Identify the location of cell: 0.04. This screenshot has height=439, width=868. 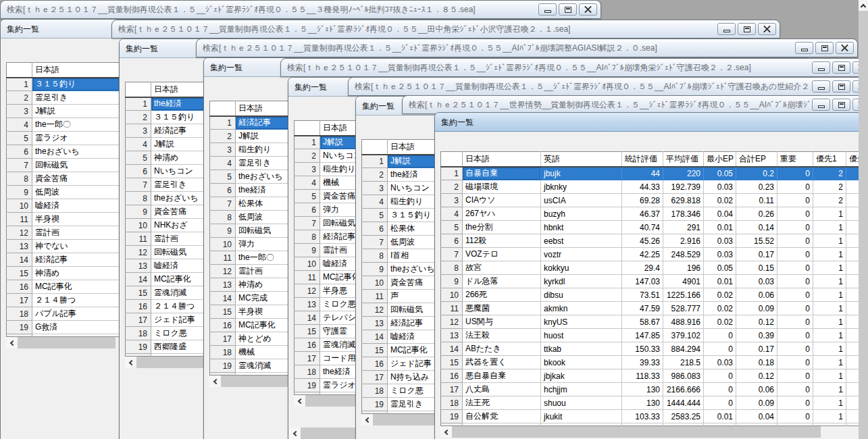
(720, 214).